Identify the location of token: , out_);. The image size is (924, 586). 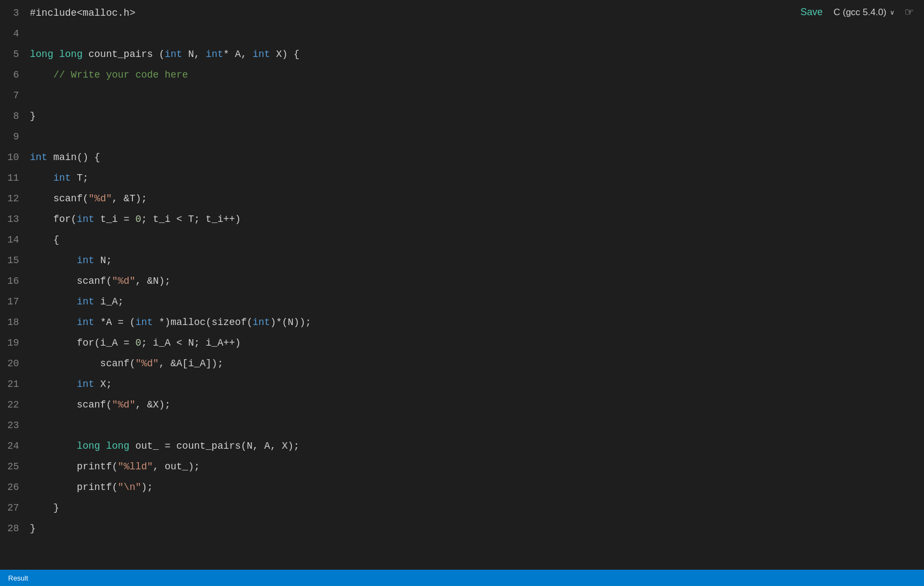
(176, 467).